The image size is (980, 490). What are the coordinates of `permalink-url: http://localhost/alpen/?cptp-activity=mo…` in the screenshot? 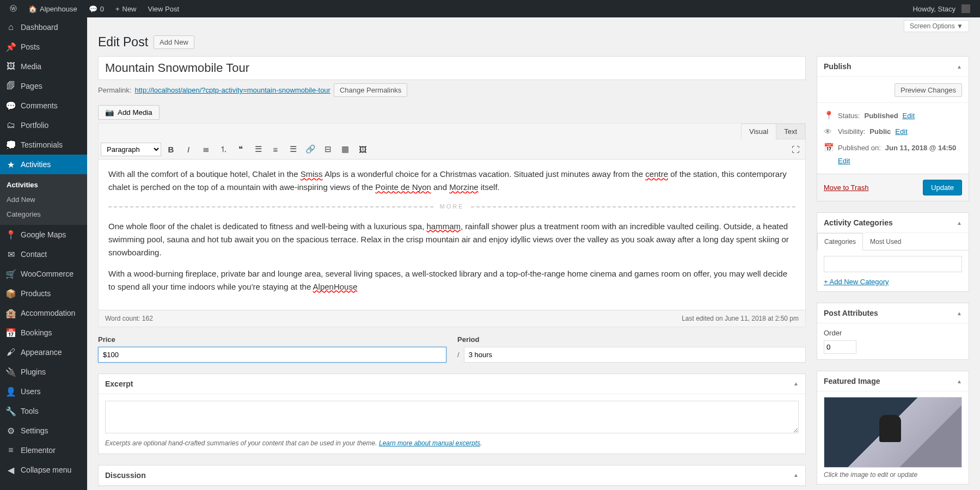 It's located at (232, 90).